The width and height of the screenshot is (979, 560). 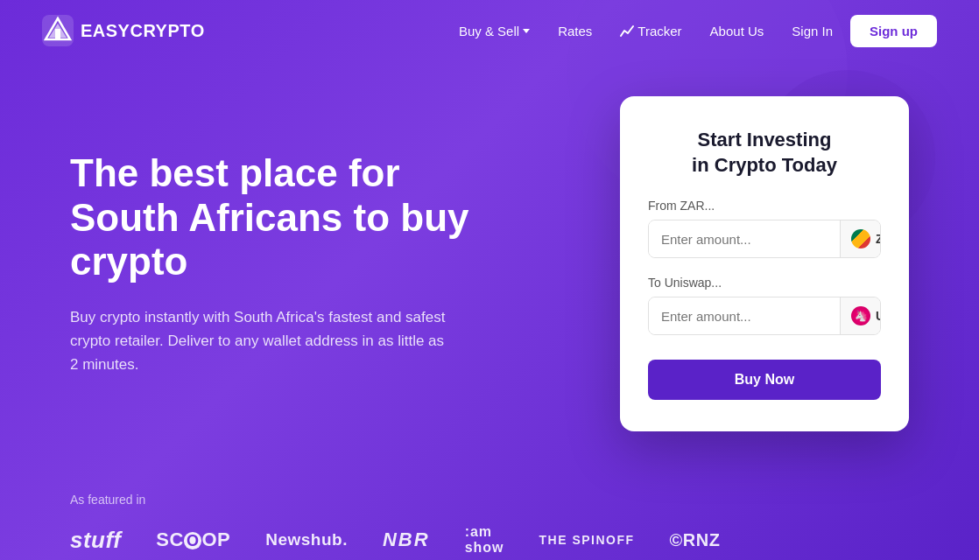 I want to click on to-input-group: UNI, so click(x=764, y=316).